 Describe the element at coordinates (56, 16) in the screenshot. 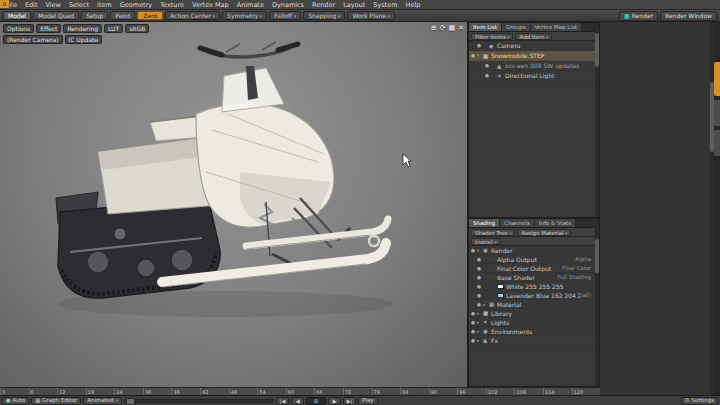

I see `layout-tab: Model Quad` at that location.